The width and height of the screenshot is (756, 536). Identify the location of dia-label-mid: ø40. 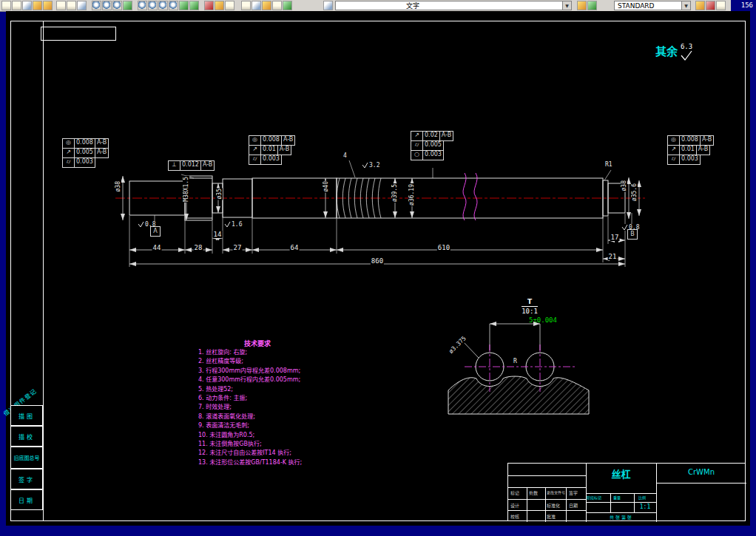
(325, 186).